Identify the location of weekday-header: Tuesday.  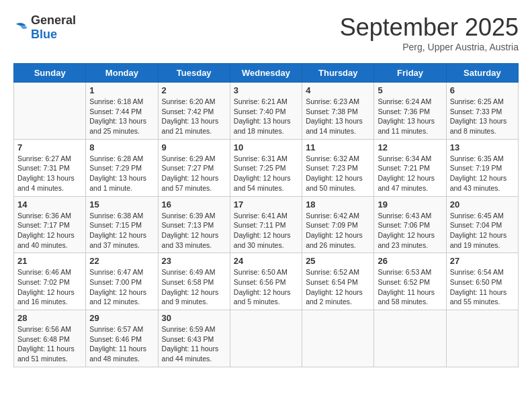
(193, 73).